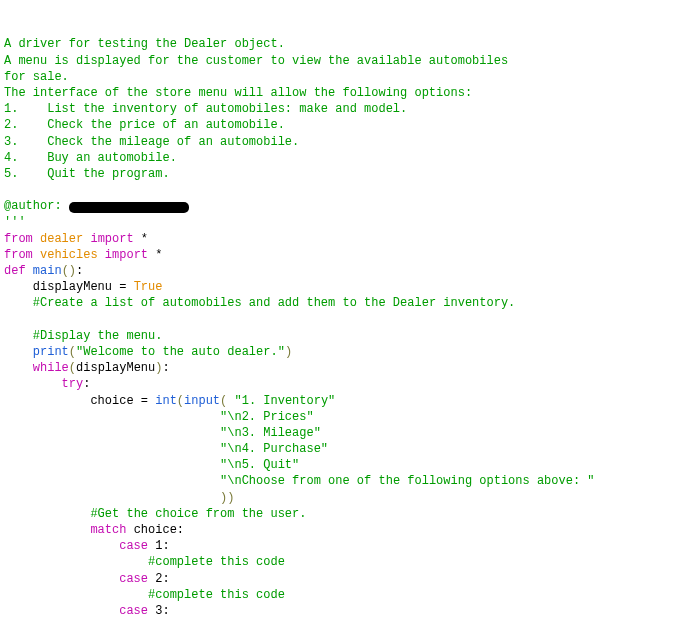 The width and height of the screenshot is (681, 617). I want to click on docstring-line: The interface of the store menu will all…, so click(238, 93).